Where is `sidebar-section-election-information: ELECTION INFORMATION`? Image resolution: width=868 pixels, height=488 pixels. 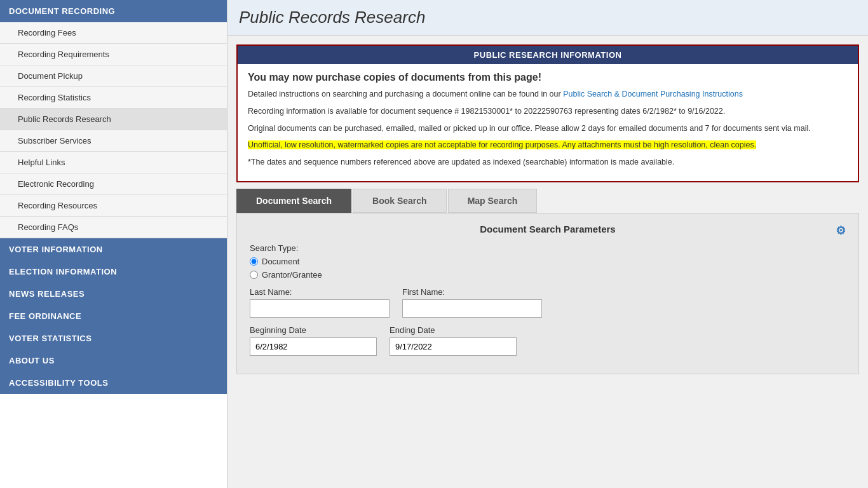
sidebar-section-election-information: ELECTION INFORMATION is located at coordinates (113, 272).